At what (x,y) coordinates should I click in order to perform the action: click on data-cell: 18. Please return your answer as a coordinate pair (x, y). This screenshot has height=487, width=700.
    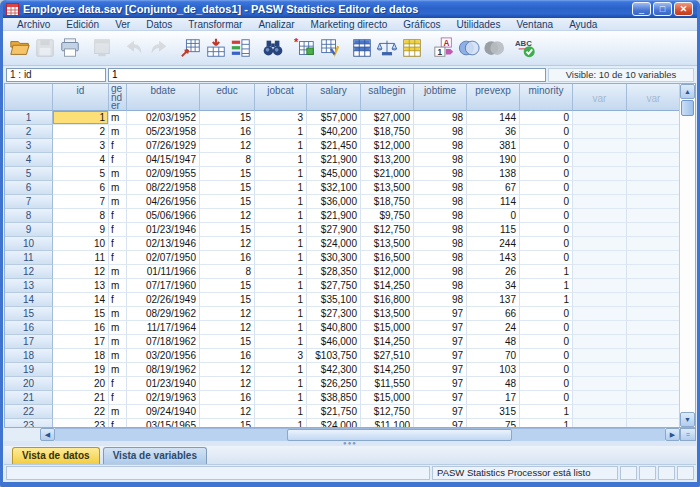
    Looking at the image, I should click on (81, 356).